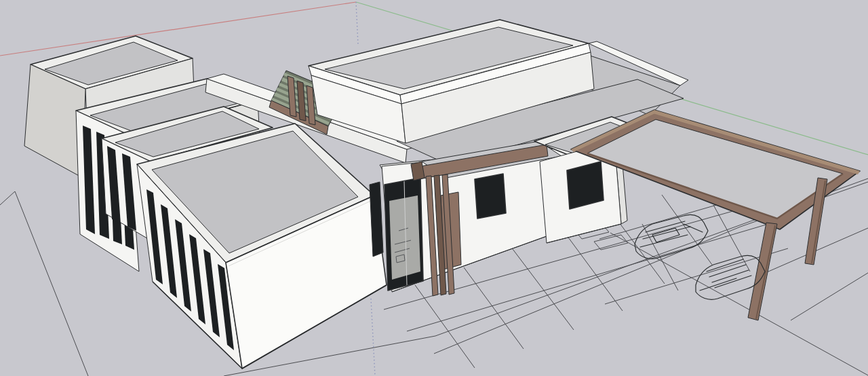 Image resolution: width=868 pixels, height=376 pixels. Describe the element at coordinates (490, 196) in the screenshot. I see `front-window` at that location.